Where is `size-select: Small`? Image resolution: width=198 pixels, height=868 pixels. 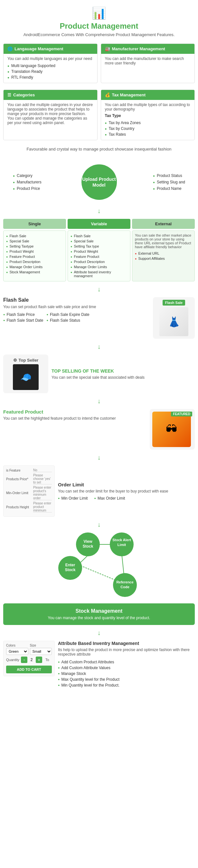
size-select: Small is located at coordinates (41, 652).